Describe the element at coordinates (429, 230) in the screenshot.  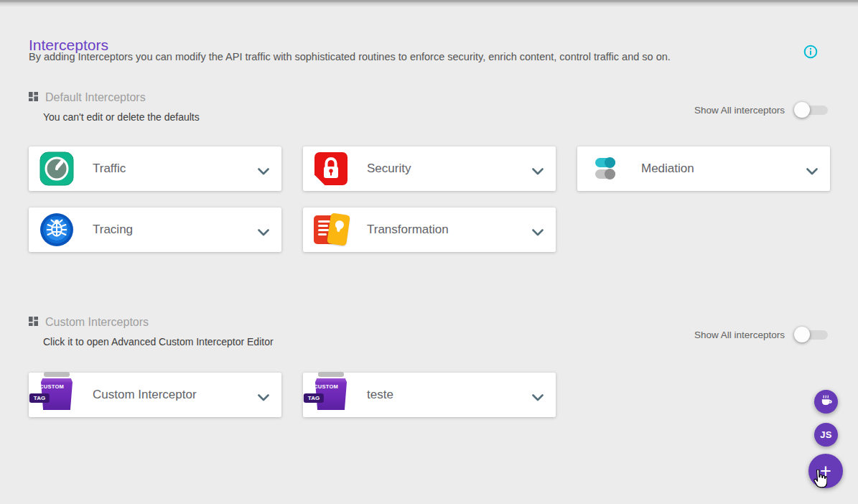
I see `card-transformation: Transformation` at that location.